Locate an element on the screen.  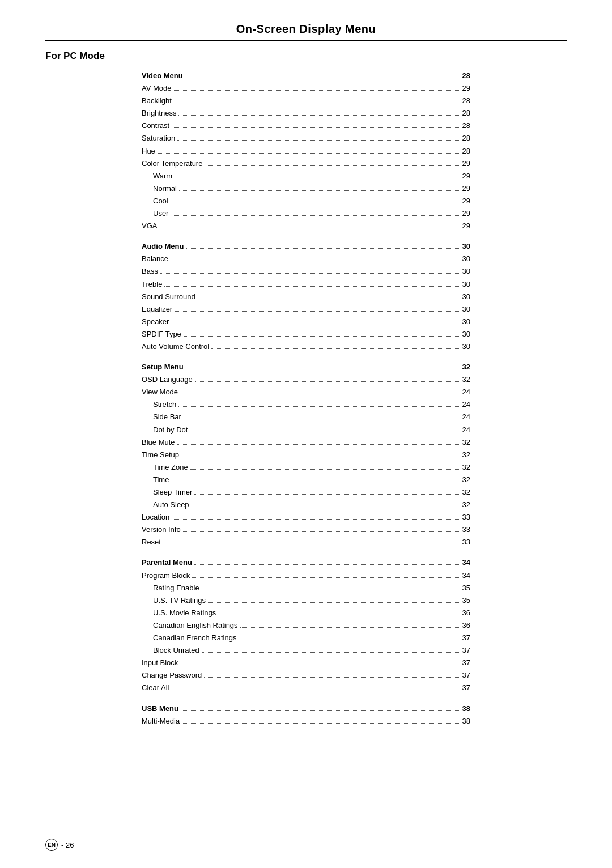
toc-row: Hue28 is located at coordinates (306, 151).